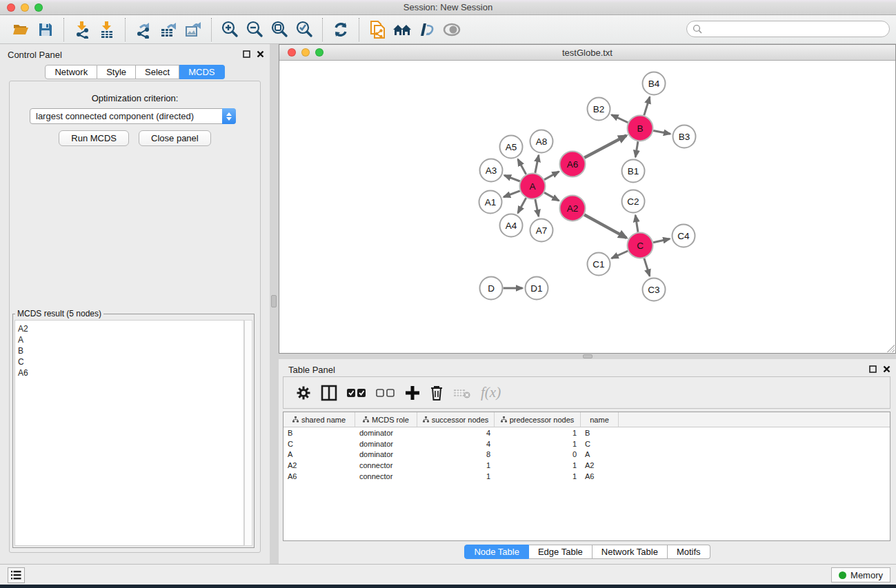 The image size is (896, 588). What do you see at coordinates (586, 433) in the screenshot?
I see `table-row: Bdominator41B` at bounding box center [586, 433].